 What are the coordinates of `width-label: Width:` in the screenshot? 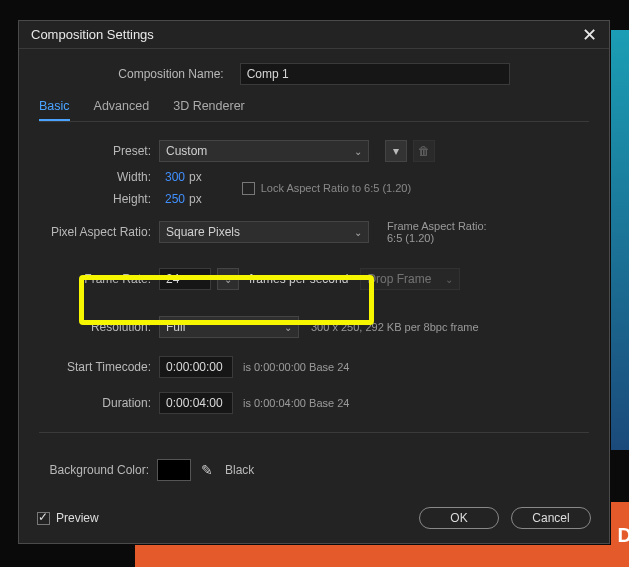 It's located at (99, 177).